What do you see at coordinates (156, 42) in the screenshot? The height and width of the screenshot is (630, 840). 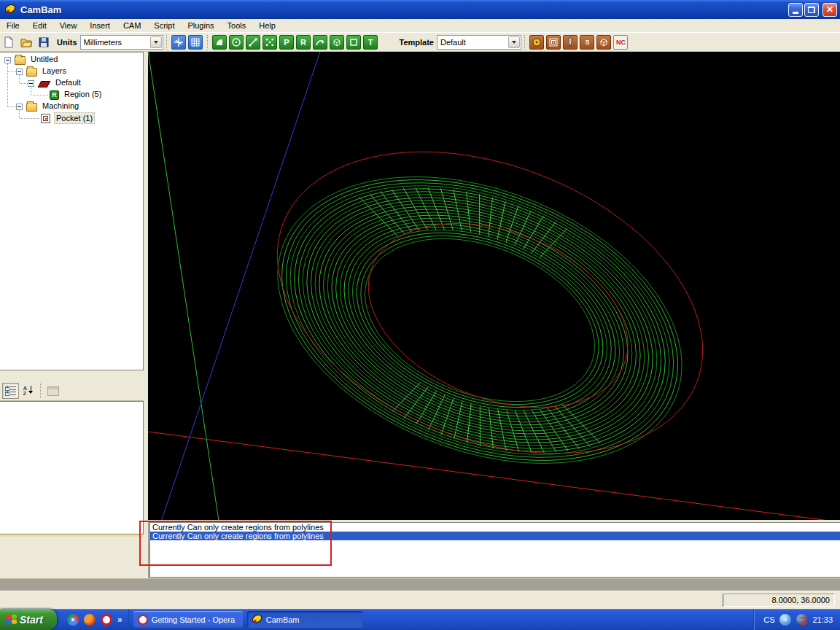 I see `units-dropdown-arrow` at bounding box center [156, 42].